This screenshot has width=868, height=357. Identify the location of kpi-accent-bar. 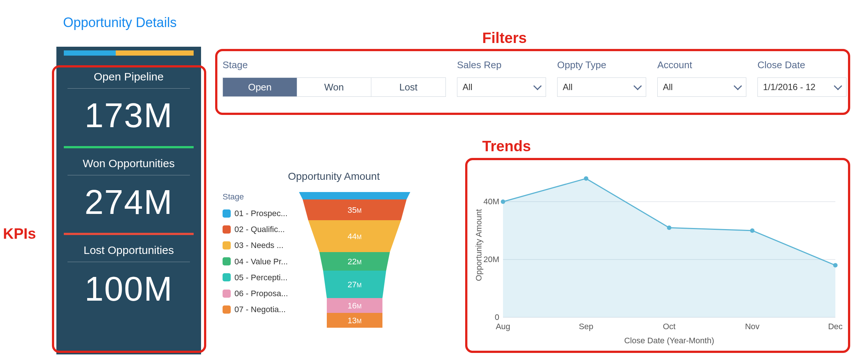
(129, 53).